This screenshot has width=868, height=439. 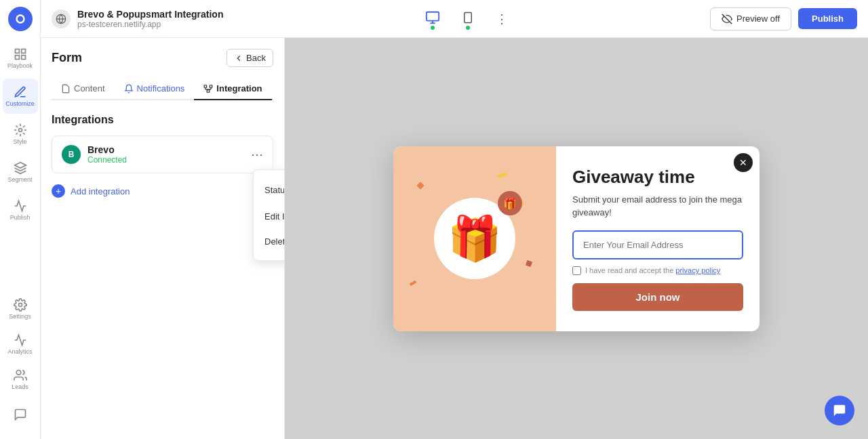 What do you see at coordinates (257, 154) in the screenshot?
I see `integration-menu-button: ⋯` at bounding box center [257, 154].